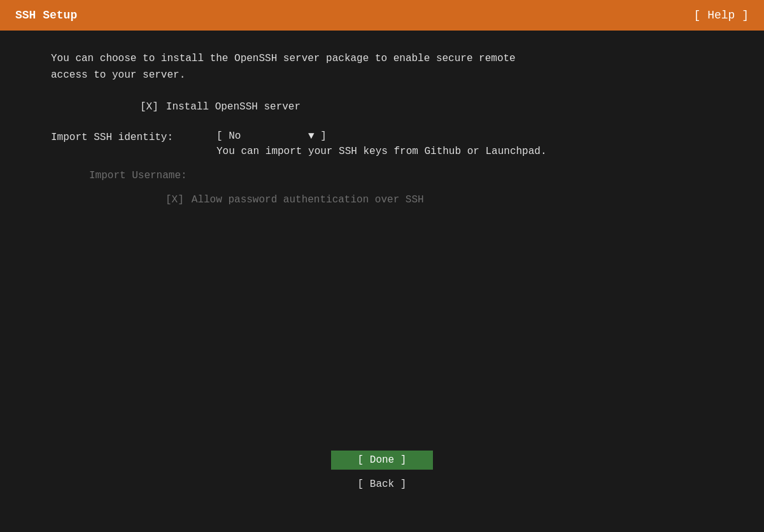 The height and width of the screenshot is (532, 764). Describe the element at coordinates (382, 15) in the screenshot. I see `title-bar: SSH Setup [ Help ]` at that location.